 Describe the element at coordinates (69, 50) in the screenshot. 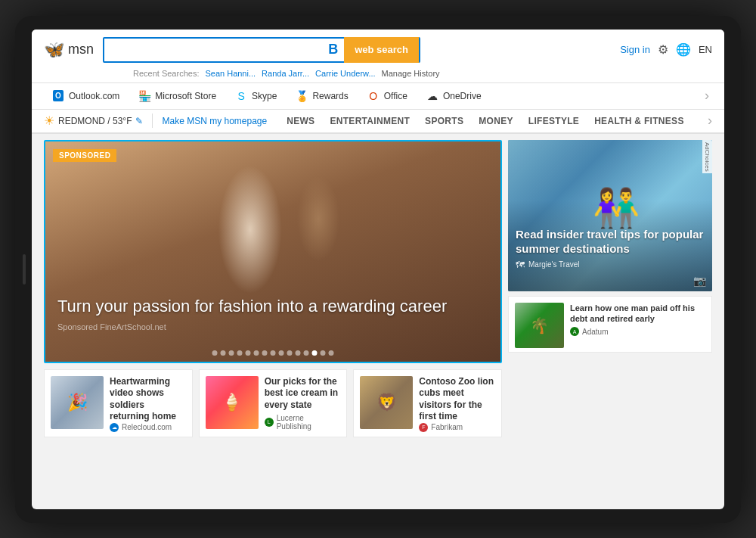

I see `msn-logo: 🦋 msn` at that location.